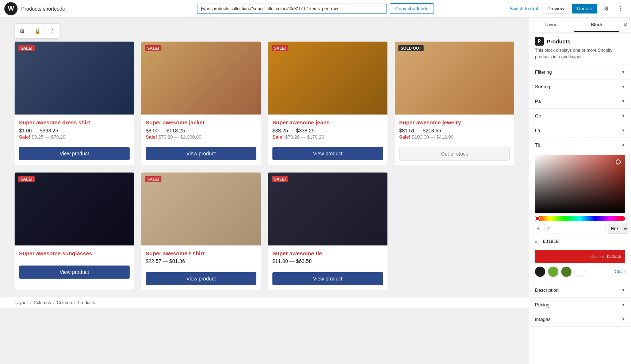 This screenshot has height=364, width=631. Describe the element at coordinates (37, 31) in the screenshot. I see `lock-button: 🔒` at that location.